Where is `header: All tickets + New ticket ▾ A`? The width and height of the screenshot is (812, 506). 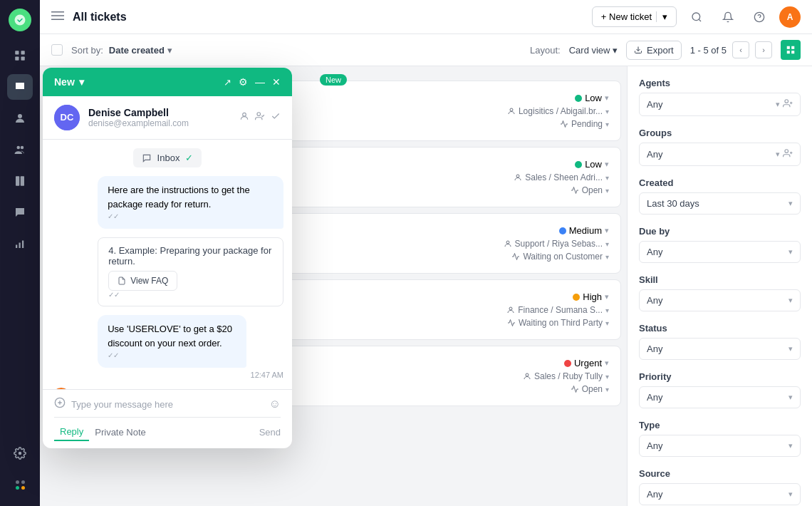 header: All tickets + New ticket ▾ A is located at coordinates (426, 17).